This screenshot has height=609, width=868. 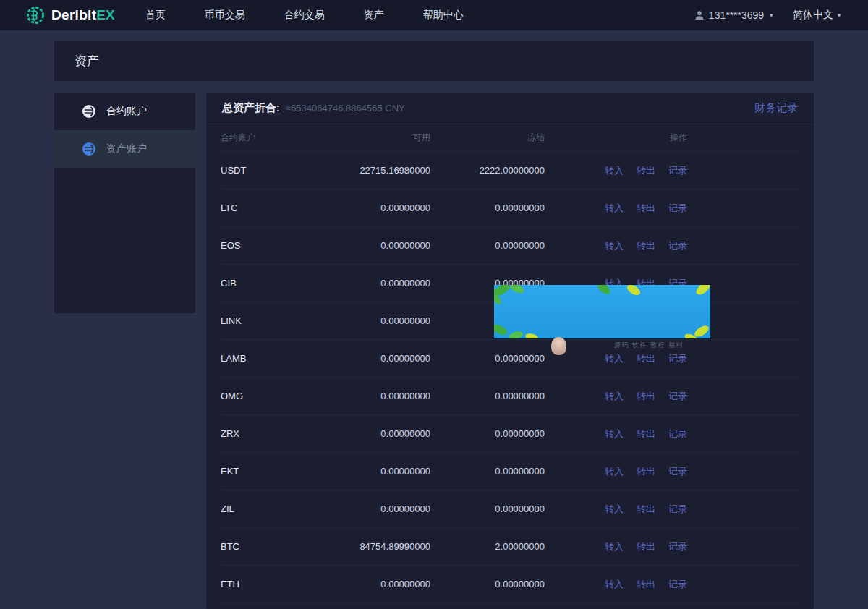 I want to click on col-header-account: 合约账户, so click(x=271, y=137).